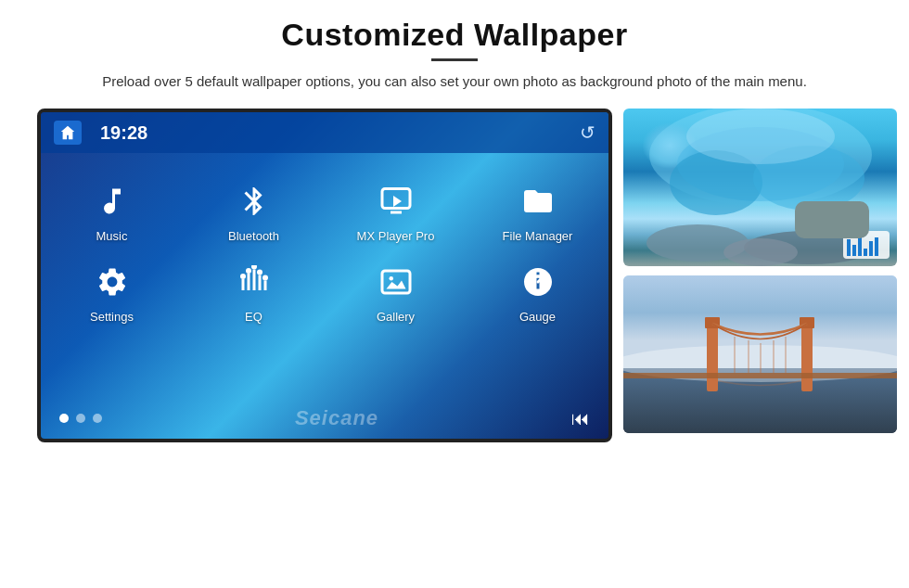 The width and height of the screenshot is (909, 588). What do you see at coordinates (124, 134) in the screenshot?
I see `clock-display: 19:28` at bounding box center [124, 134].